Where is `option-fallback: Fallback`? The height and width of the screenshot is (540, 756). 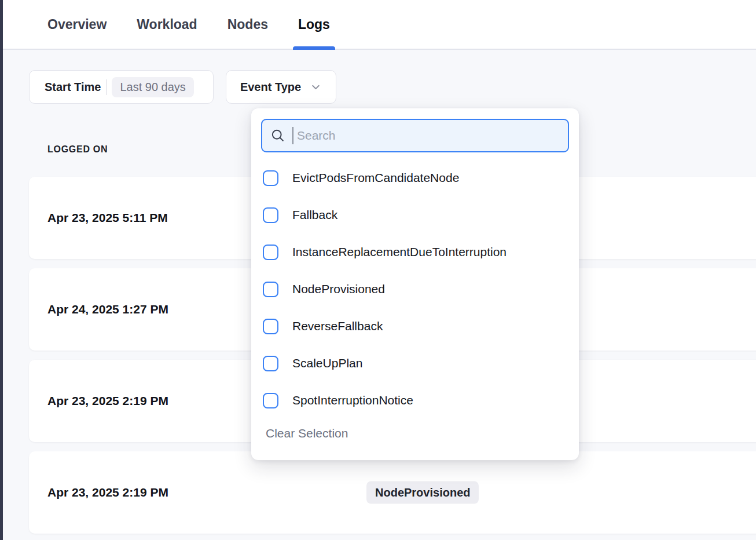
option-fallback: Fallback is located at coordinates (415, 215).